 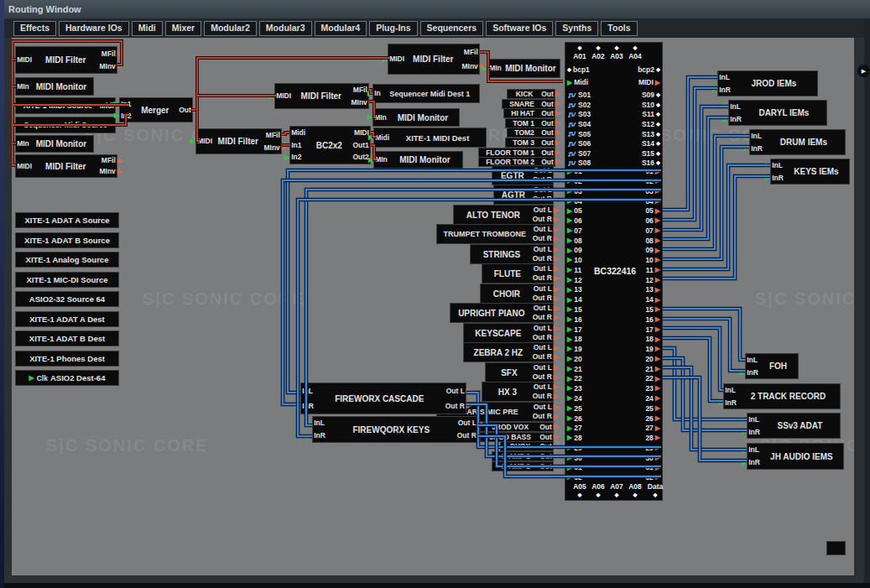 What do you see at coordinates (575, 339) in the screenshot?
I see `channel-18-input-port: ▶18` at bounding box center [575, 339].